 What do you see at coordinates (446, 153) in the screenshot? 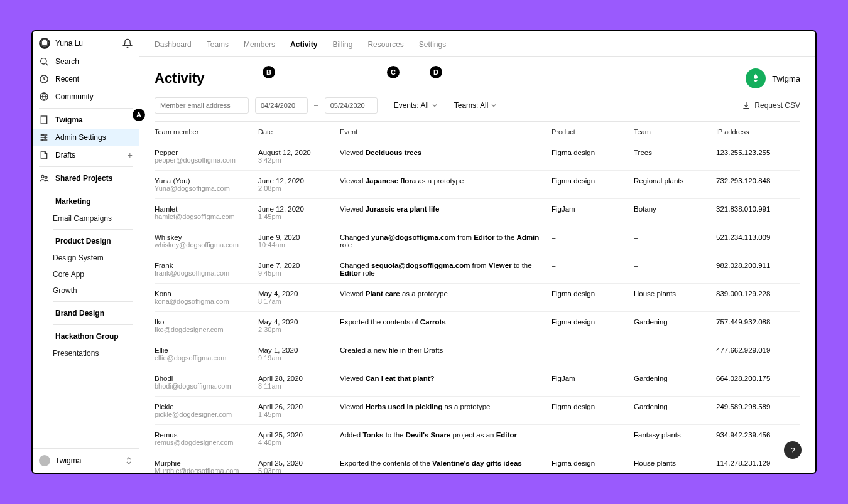
I see `row-event: Viewed Deciduous trees` at bounding box center [446, 153].